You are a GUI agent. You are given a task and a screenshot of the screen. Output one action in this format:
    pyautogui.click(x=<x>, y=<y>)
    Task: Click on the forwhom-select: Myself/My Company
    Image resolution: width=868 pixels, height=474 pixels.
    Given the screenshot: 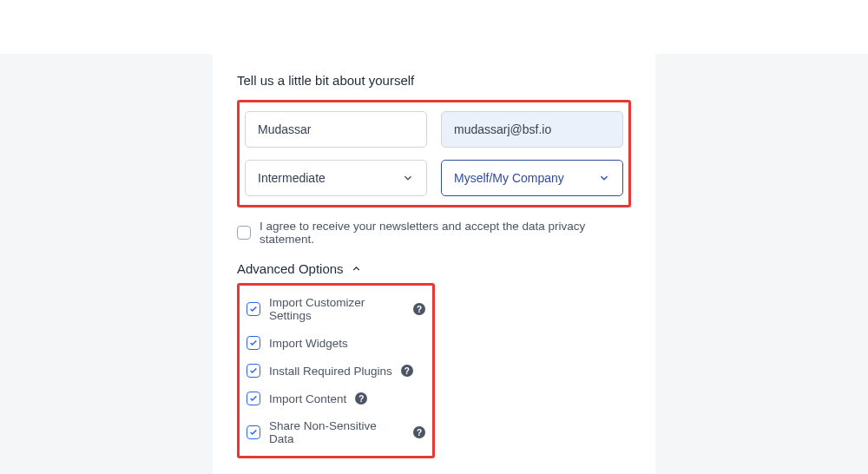 What is the action you would take?
    pyautogui.click(x=532, y=178)
    